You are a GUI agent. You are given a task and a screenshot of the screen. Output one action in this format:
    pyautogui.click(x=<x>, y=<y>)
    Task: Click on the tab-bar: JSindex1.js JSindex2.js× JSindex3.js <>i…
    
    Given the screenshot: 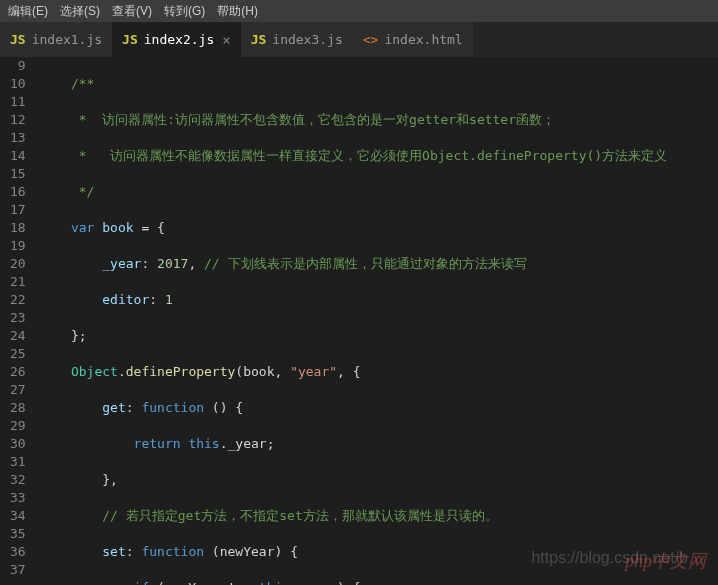 What is the action you would take?
    pyautogui.click(x=359, y=40)
    